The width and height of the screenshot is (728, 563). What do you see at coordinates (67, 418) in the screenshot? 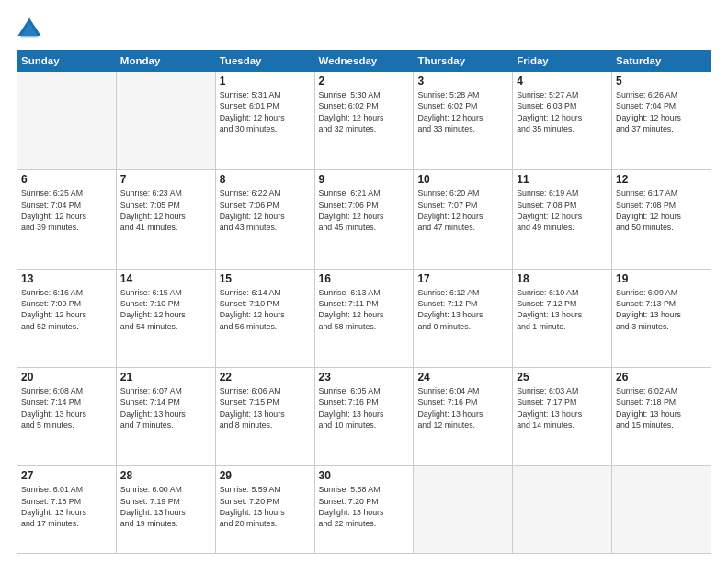
I see `calendar-cell: 20Sunrise: 6:08 AM Sunset: 7:14 PM Dayli…` at bounding box center [67, 418].